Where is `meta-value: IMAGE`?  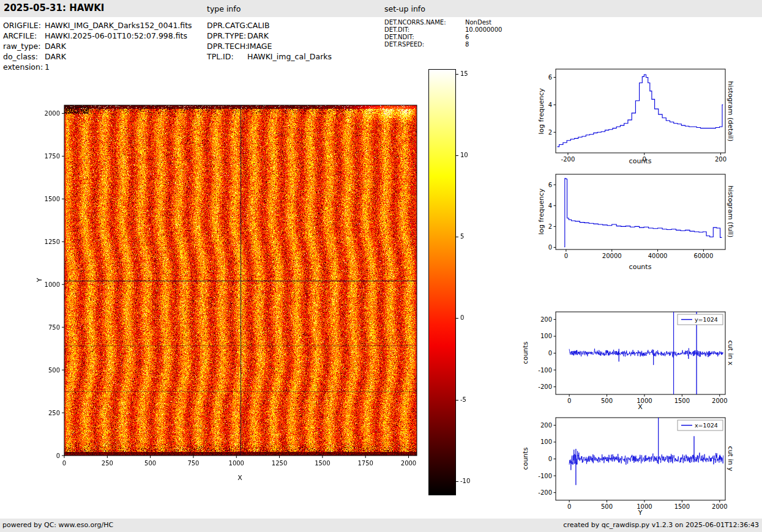
meta-value: IMAGE is located at coordinates (260, 46).